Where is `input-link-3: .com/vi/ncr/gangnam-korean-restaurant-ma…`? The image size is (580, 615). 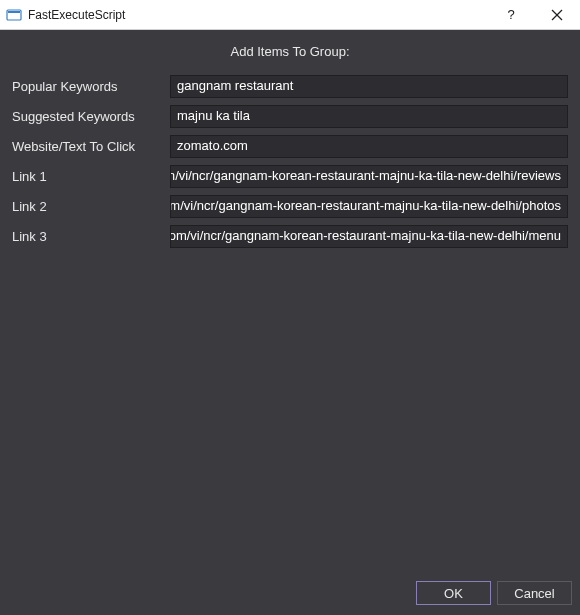 input-link-3: .com/vi/ncr/gangnam-korean-restaurant-ma… is located at coordinates (369, 236).